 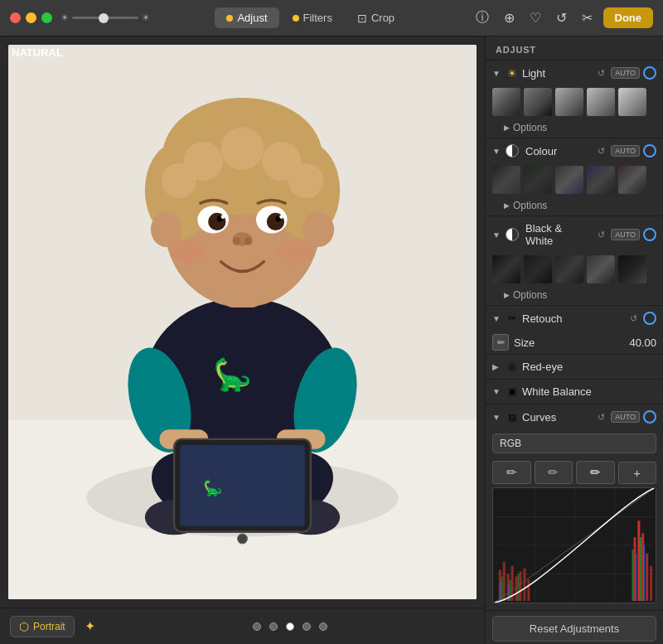 What do you see at coordinates (595, 472) in the screenshot?
I see `curve-eyedropper-white: ✏` at bounding box center [595, 472].